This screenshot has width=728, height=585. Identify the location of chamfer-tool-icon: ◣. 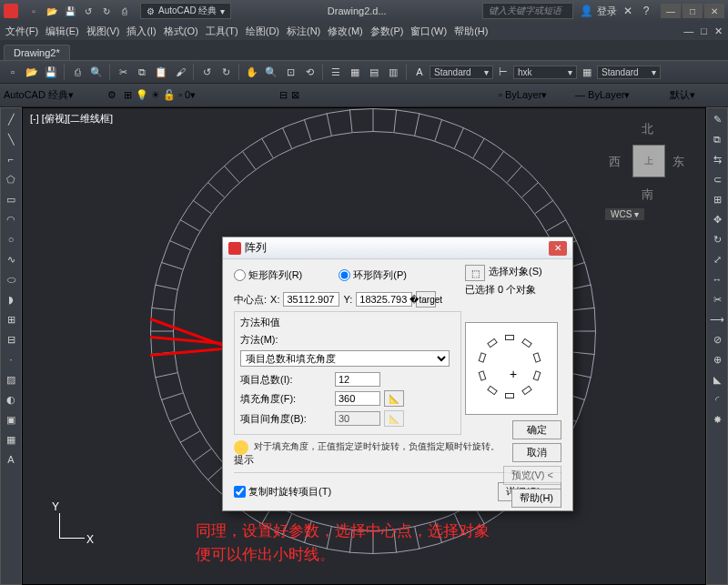
(717, 379).